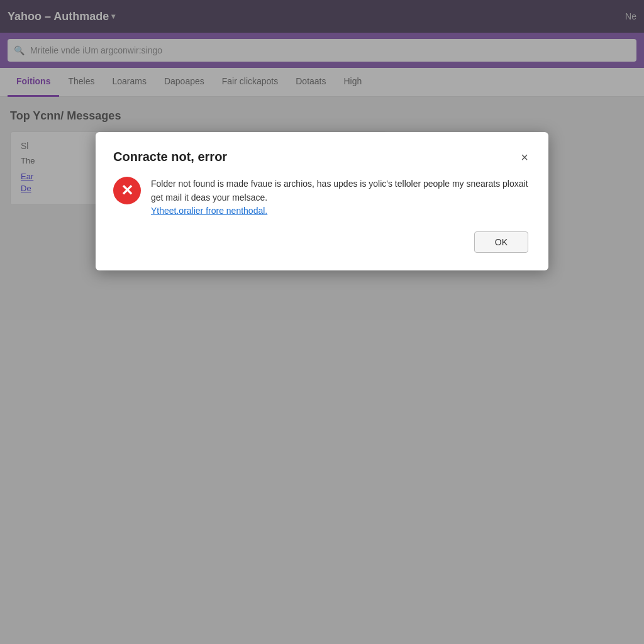 The height and width of the screenshot is (644, 644). I want to click on dialog-message-block: Folder not found is made fvaue is archio…, so click(340, 196).